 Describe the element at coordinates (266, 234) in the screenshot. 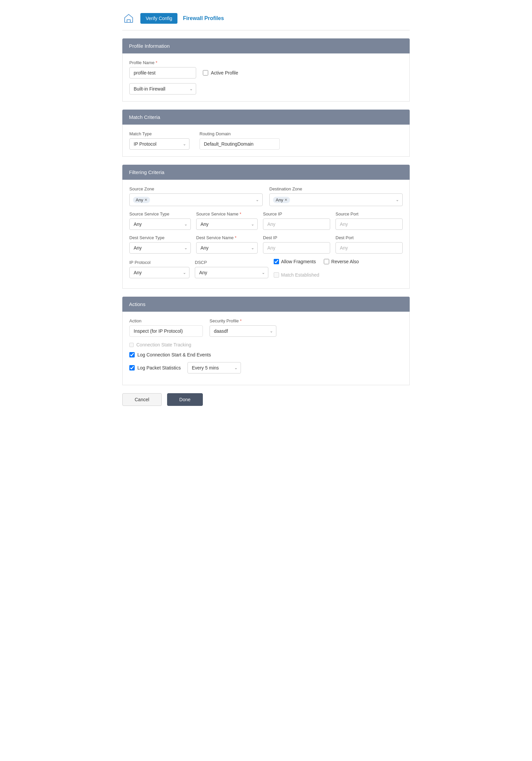

I see `filtering-criteria-body: Source Zone Any ✕ ⌄ Destination Zone Any` at that location.